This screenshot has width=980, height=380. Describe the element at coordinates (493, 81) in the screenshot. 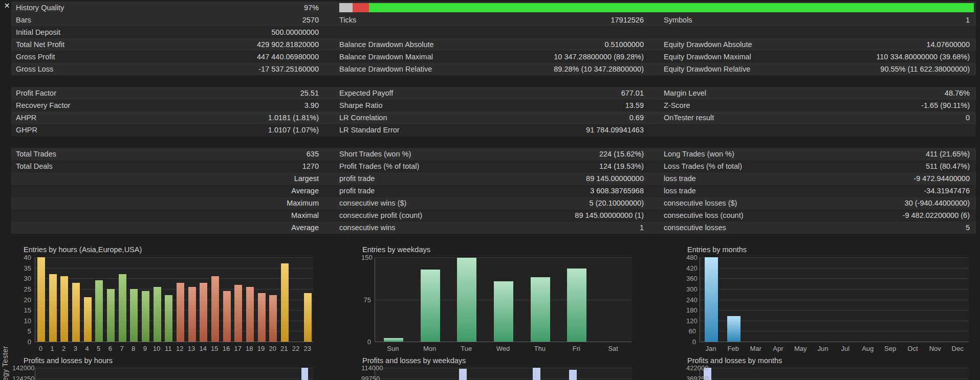

I see `section-gap` at that location.